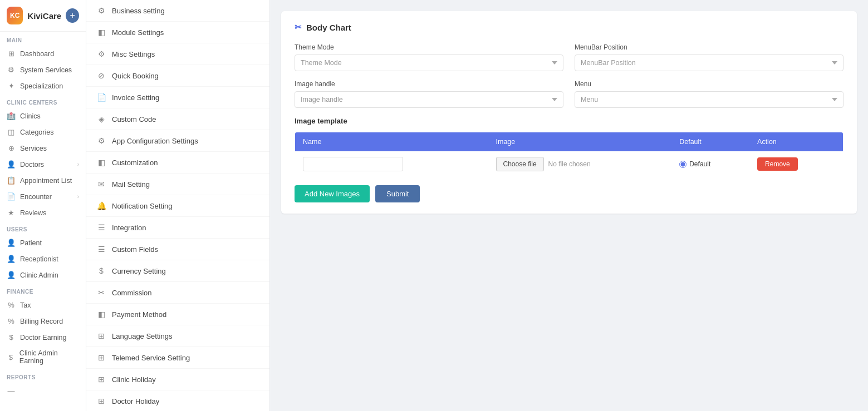  Describe the element at coordinates (178, 271) in the screenshot. I see `middle-item-currency-setting: $ Currency Setting` at that location.